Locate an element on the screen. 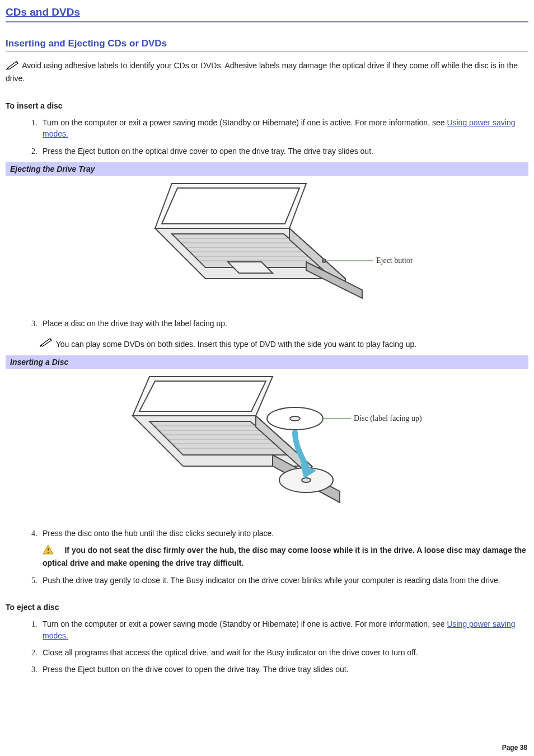  insert-step-2: Press the Eject button on the optical dr… is located at coordinates (284, 151).